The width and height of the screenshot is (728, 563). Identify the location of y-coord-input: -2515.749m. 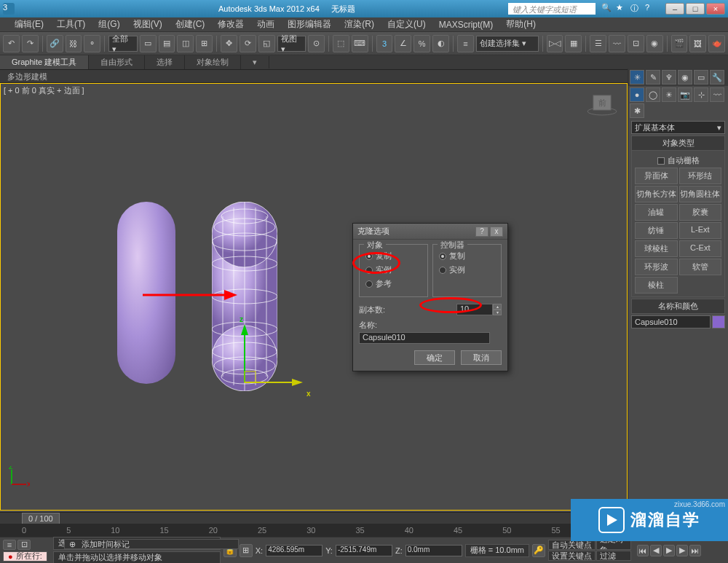
(364, 551).